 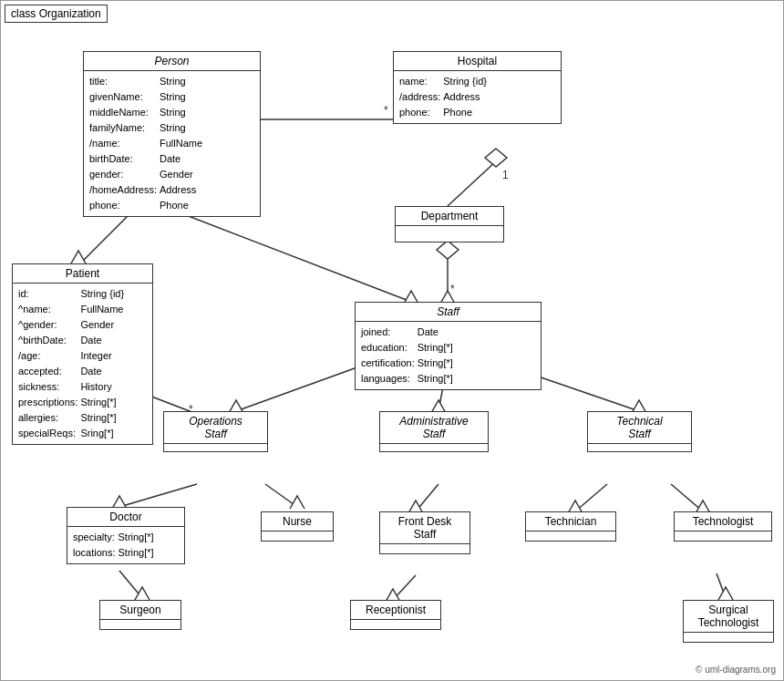 What do you see at coordinates (723, 536) in the screenshot?
I see `technologist-attrs` at bounding box center [723, 536].